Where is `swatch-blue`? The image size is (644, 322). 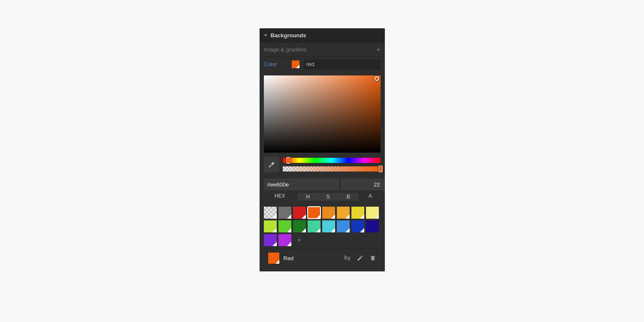 swatch-blue is located at coordinates (343, 226).